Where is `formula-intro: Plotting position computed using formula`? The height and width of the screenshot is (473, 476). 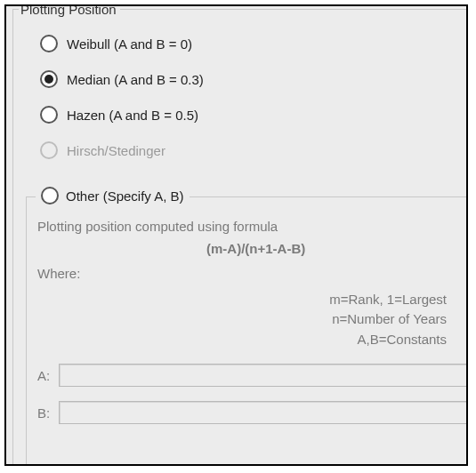 formula-intro: Plotting position computed using formula is located at coordinates (157, 226).